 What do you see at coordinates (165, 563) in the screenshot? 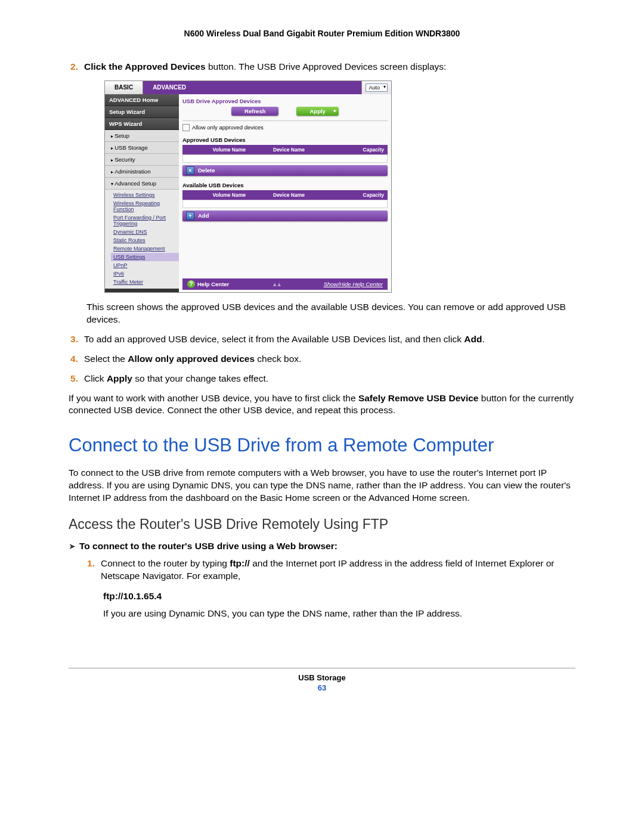
I see `p1a: Connect to the router by typing` at bounding box center [165, 563].